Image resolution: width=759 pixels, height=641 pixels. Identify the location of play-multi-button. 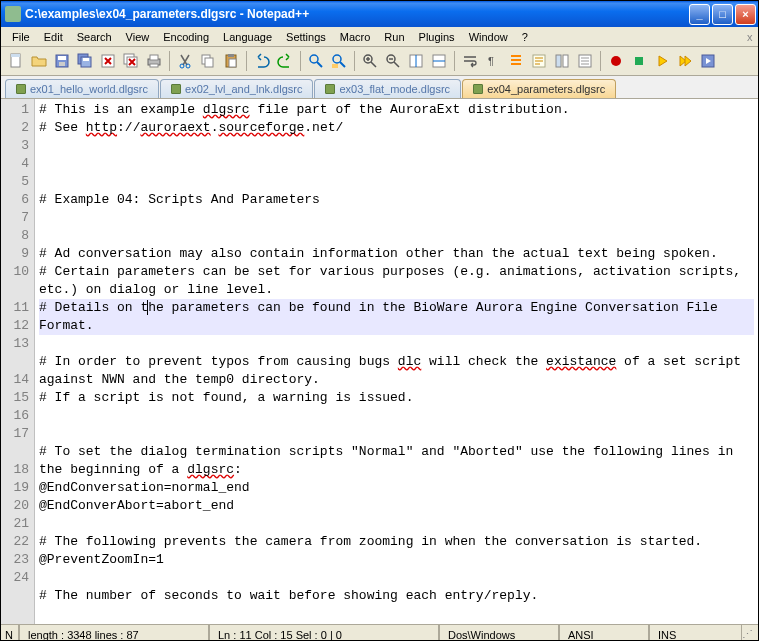
(685, 61).